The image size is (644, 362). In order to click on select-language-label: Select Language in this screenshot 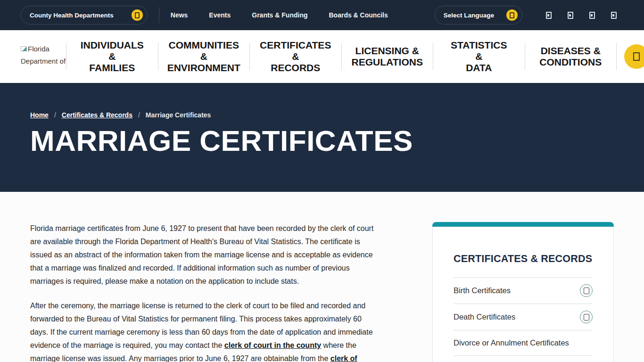, I will do `click(469, 15)`.